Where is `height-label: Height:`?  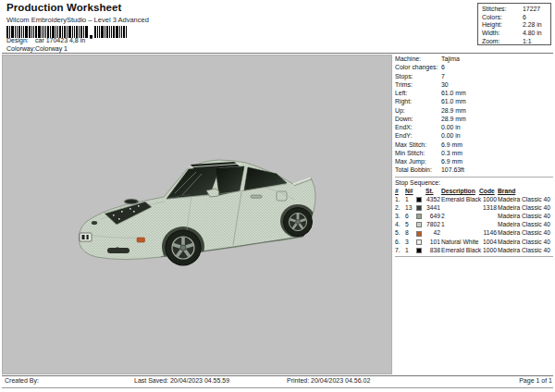 height-label: Height: is located at coordinates (502, 26).